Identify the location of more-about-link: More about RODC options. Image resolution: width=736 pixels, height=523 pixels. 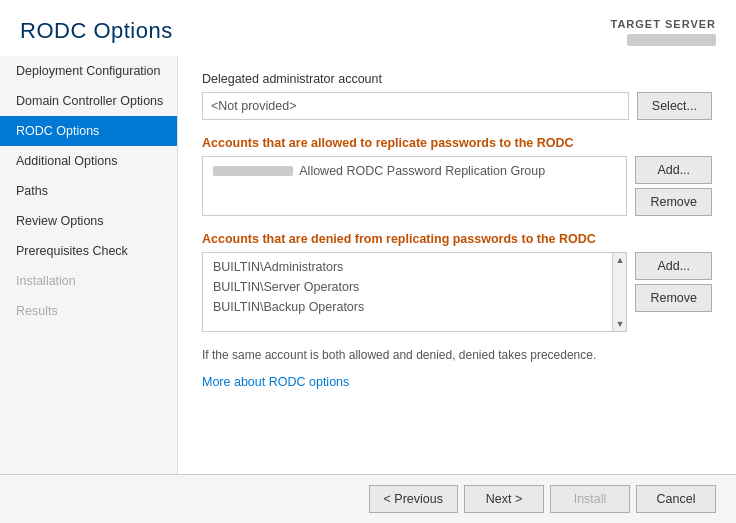
(276, 382).